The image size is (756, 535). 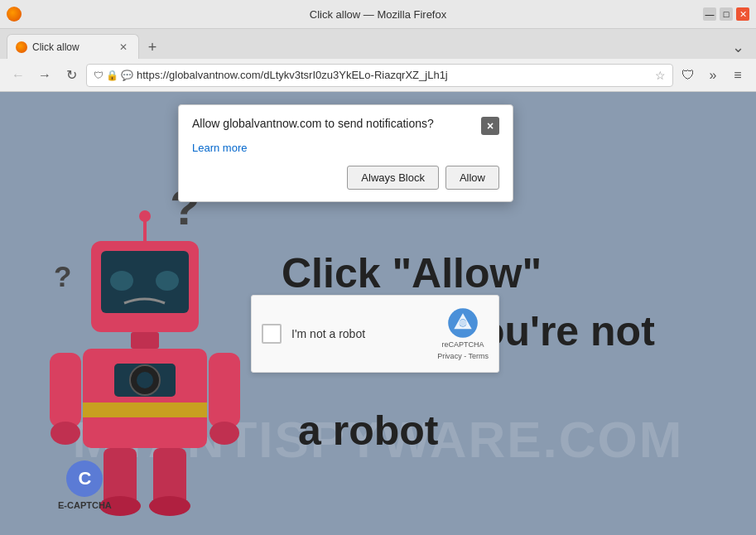 What do you see at coordinates (113, 75) in the screenshot?
I see `lock-icon: 🔒` at bounding box center [113, 75].